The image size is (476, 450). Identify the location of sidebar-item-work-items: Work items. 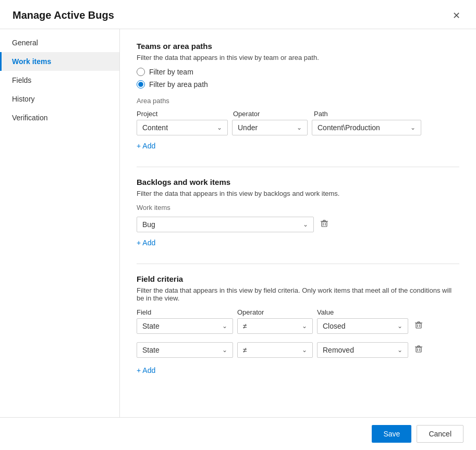
(59, 61).